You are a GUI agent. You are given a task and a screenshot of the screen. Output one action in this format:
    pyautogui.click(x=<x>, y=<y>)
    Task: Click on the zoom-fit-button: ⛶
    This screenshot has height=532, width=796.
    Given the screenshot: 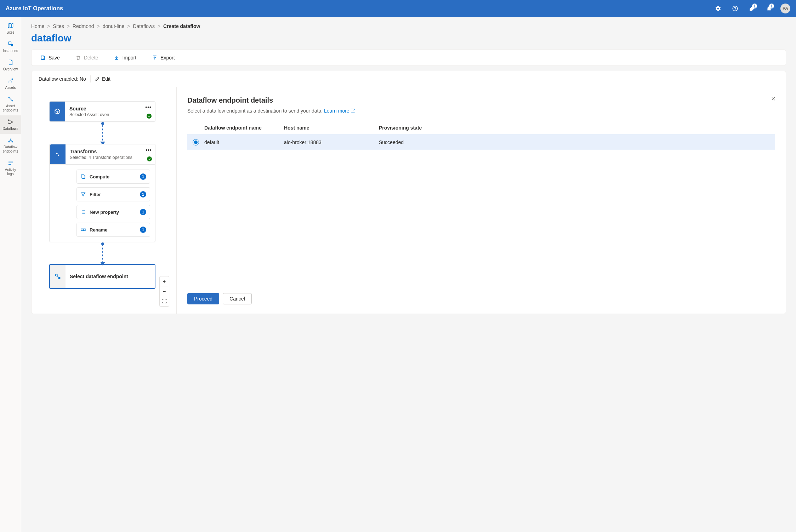 What is the action you would take?
    pyautogui.click(x=164, y=301)
    